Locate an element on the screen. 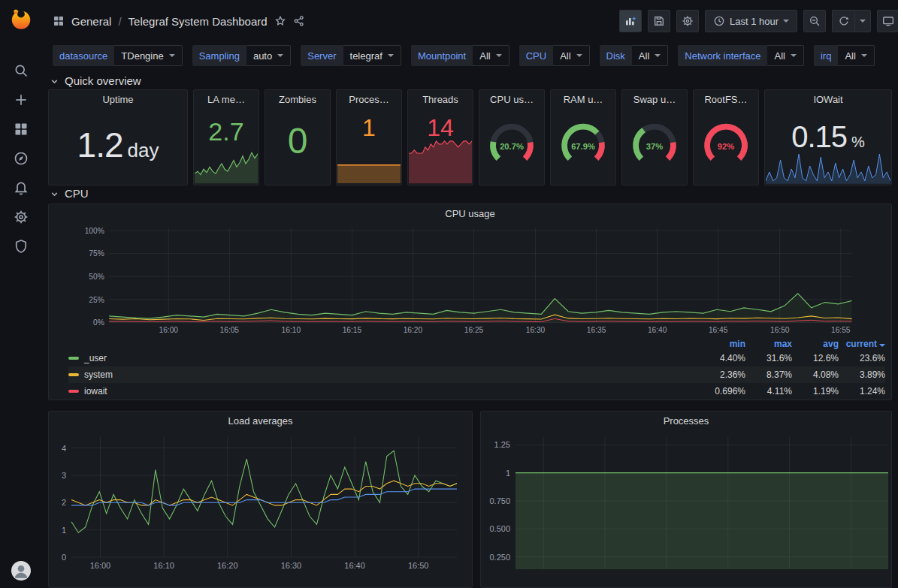 The width and height of the screenshot is (898, 588). legend-series-toggle: _user is located at coordinates (383, 358).